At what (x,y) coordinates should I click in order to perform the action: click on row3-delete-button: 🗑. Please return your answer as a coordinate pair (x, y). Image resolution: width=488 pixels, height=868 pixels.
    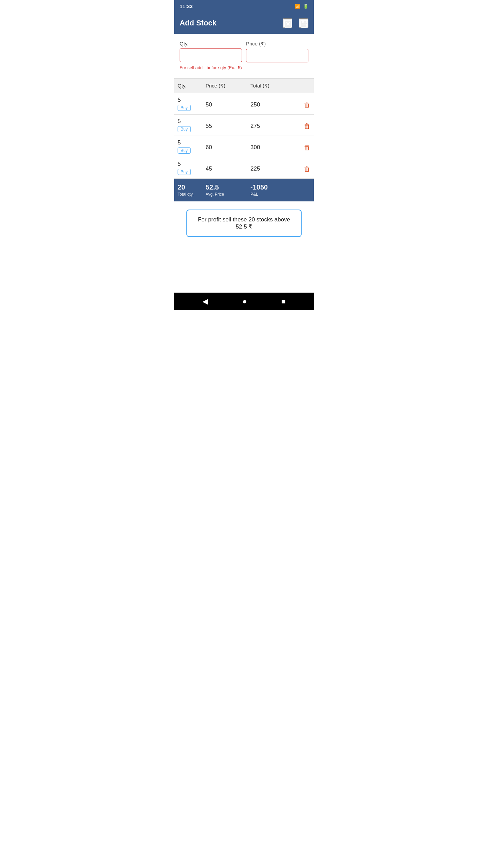
    Looking at the image, I should click on (307, 148).